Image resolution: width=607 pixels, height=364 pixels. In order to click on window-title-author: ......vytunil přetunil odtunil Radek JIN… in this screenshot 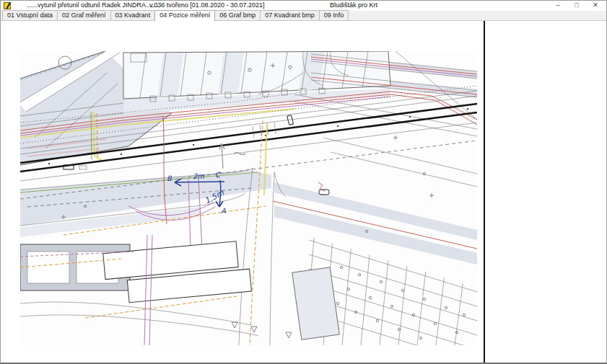, I will do `click(94, 5)`.